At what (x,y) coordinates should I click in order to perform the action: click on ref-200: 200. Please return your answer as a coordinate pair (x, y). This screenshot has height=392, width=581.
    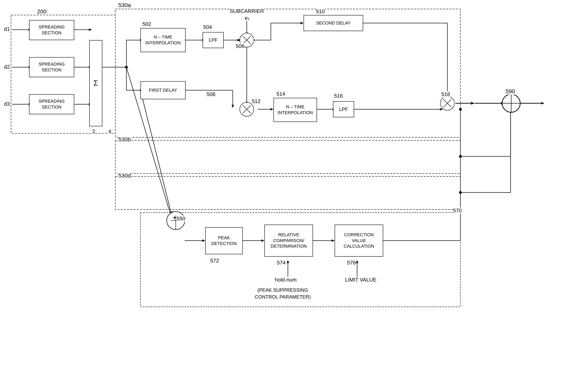
    Looking at the image, I should click on (42, 11).